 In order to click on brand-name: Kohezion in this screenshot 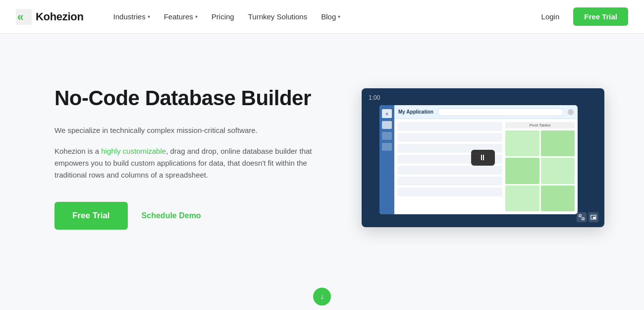, I will do `click(59, 17)`.